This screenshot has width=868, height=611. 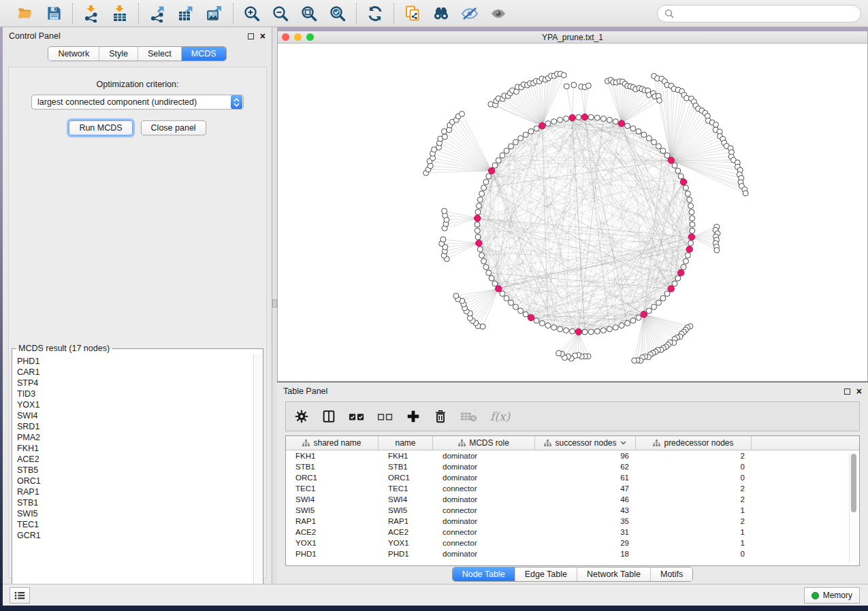 I want to click on table-row: YOX1YOX1connector291, so click(x=573, y=543).